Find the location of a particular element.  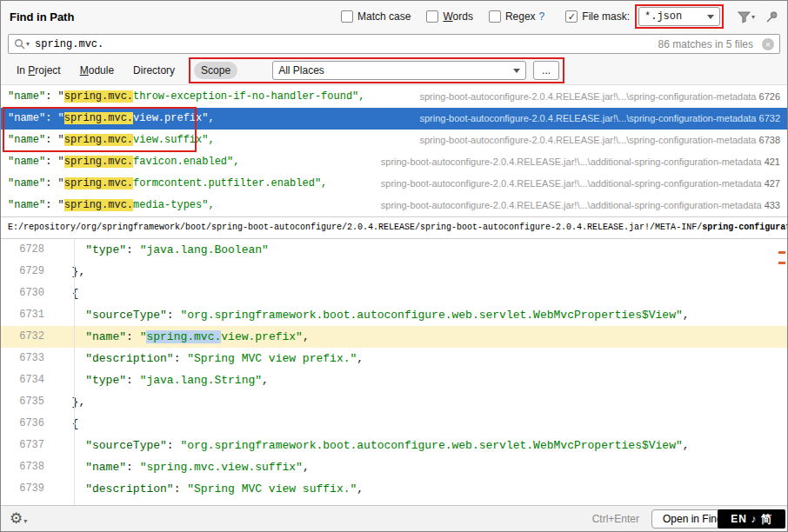

file-path-header: E:/repository/org/springframework/boot/s… is located at coordinates (394, 228).